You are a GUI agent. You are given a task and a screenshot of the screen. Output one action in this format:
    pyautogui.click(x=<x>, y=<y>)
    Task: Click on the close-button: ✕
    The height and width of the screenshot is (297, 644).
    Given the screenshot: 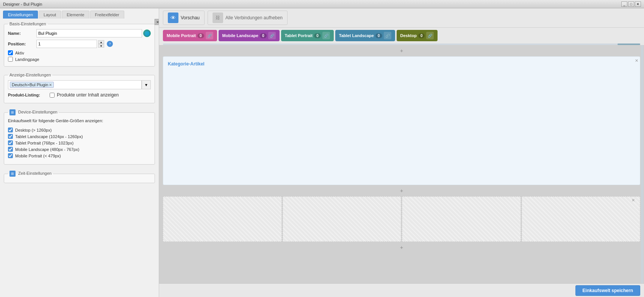 What is the action you would take?
    pyautogui.click(x=638, y=4)
    